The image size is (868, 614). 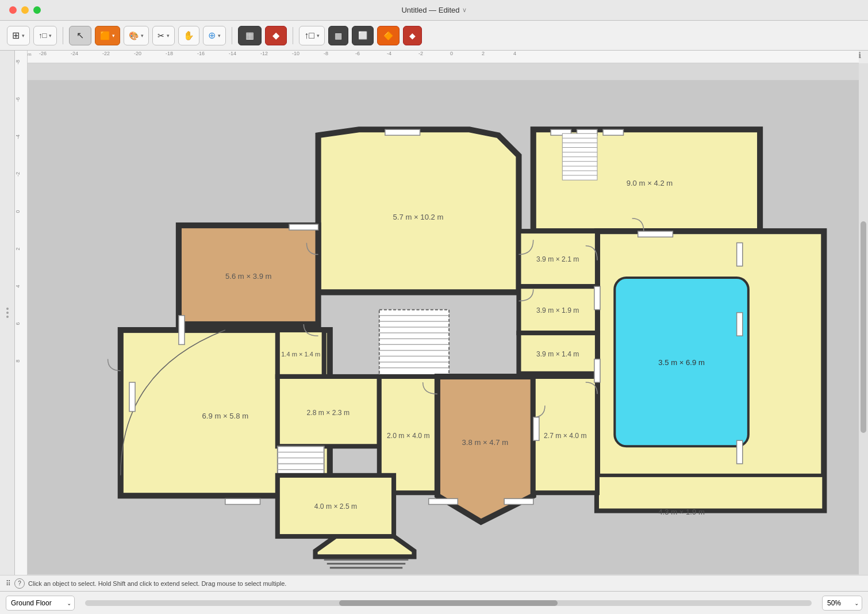 I want to click on vertical-scrollbar, so click(x=863, y=327).